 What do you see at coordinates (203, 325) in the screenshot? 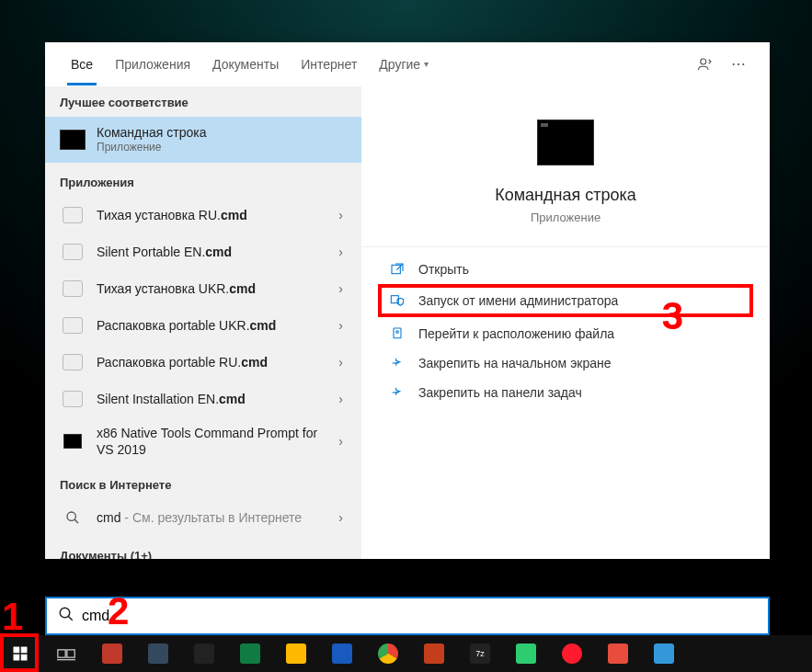
I see `app-result-item: Распаковка portable UKR.cmd ›` at bounding box center [203, 325].